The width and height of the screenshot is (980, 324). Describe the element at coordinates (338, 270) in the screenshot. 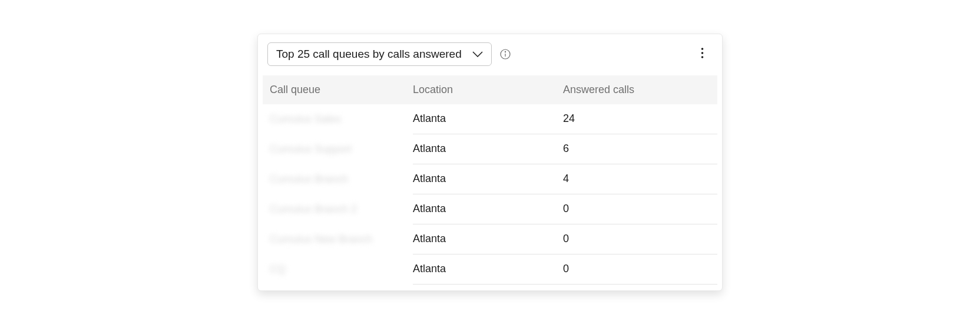

I see `cell-queue: CQ` at that location.